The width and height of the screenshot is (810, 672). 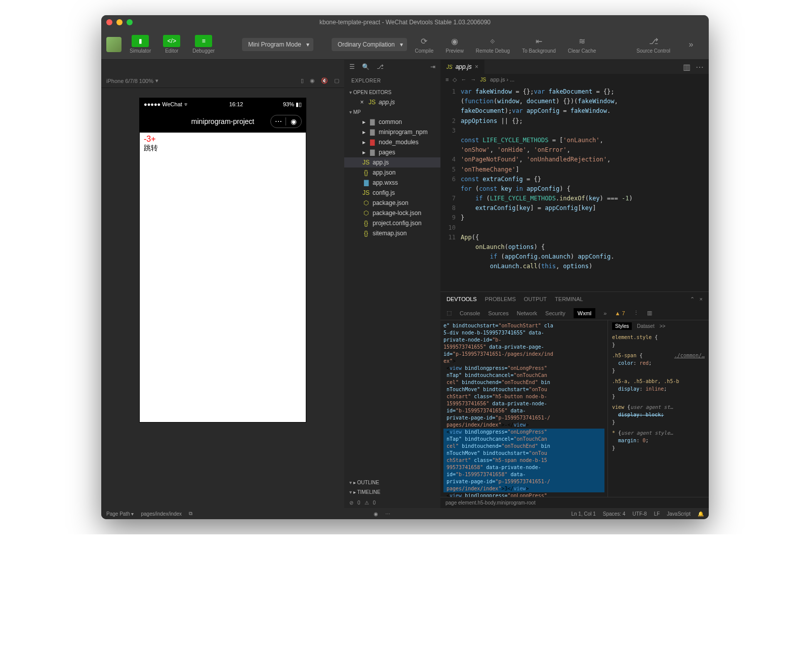 What do you see at coordinates (449, 313) in the screenshot?
I see `inspect-icon: ⬚` at bounding box center [449, 313].